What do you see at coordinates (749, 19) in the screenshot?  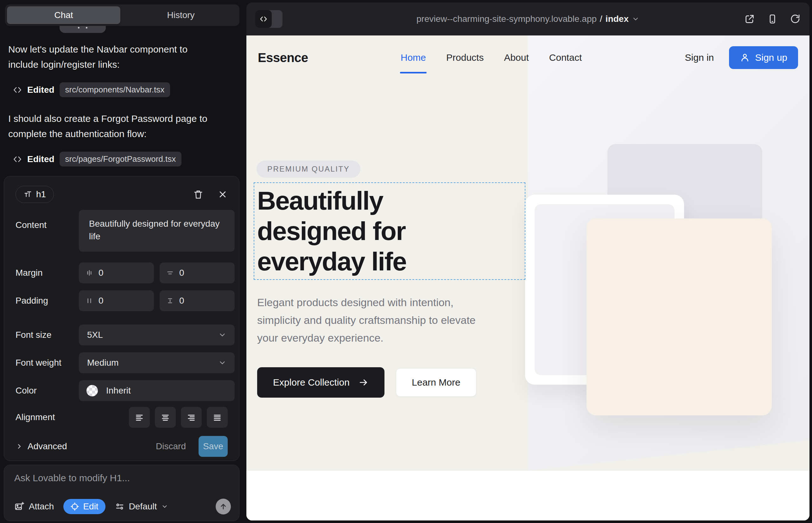 I see `open-in-new-tab-button` at bounding box center [749, 19].